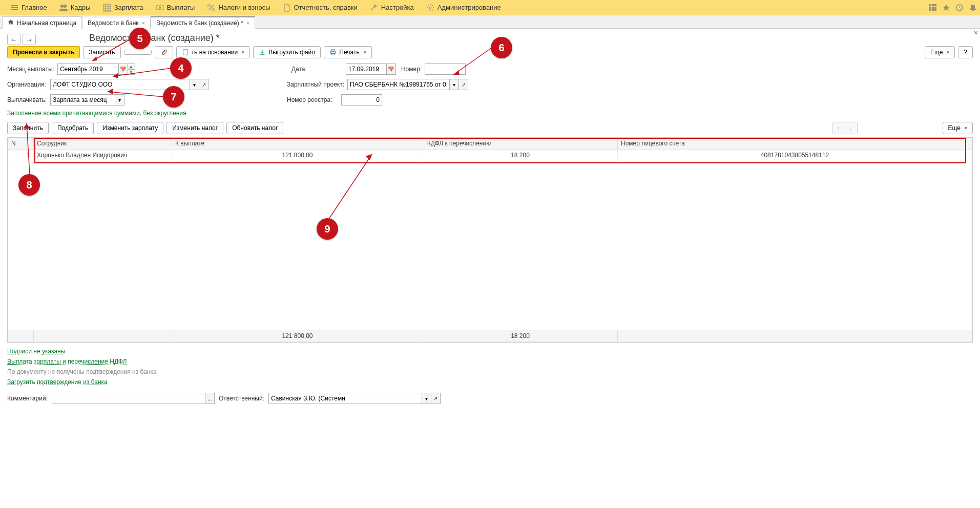 This screenshot has height=508, width=980. I want to click on attach-button, so click(164, 52).